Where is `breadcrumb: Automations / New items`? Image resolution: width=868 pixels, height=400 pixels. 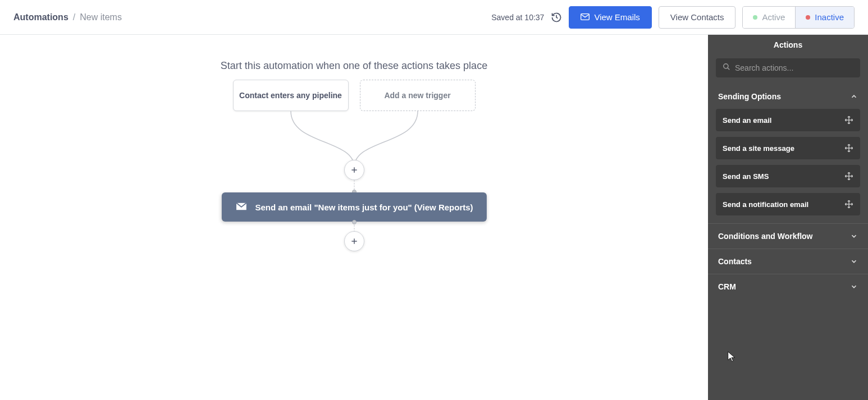
breadcrumb: Automations / New items is located at coordinates (67, 17).